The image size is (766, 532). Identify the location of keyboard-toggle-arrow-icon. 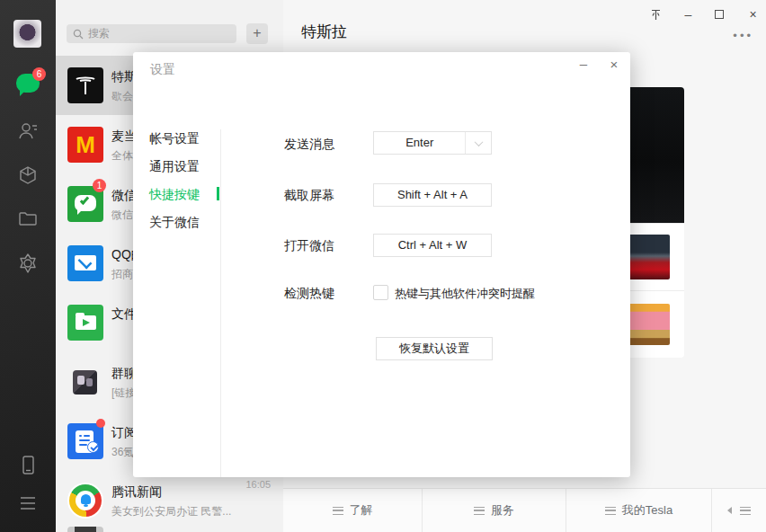
(730, 510).